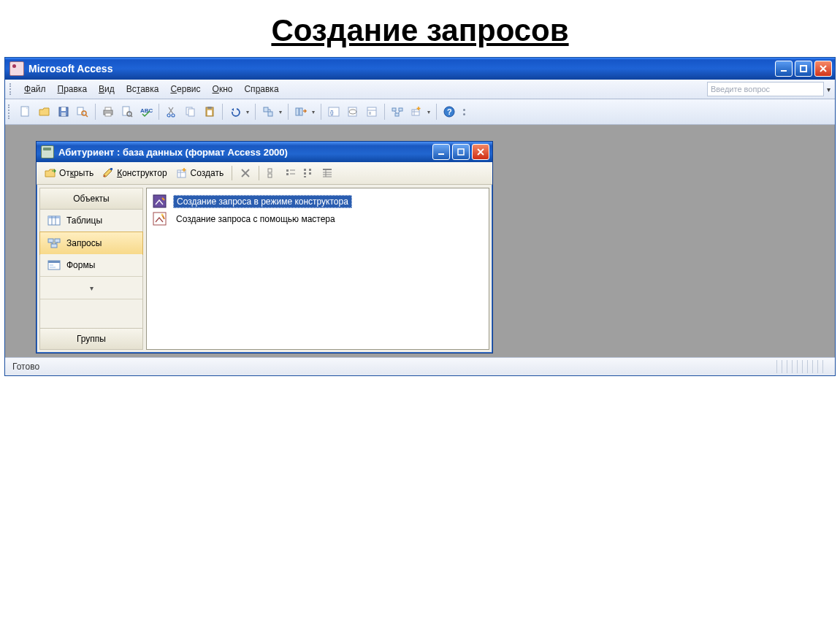 The image size is (840, 631). I want to click on menu-tools: Сервис, so click(186, 89).